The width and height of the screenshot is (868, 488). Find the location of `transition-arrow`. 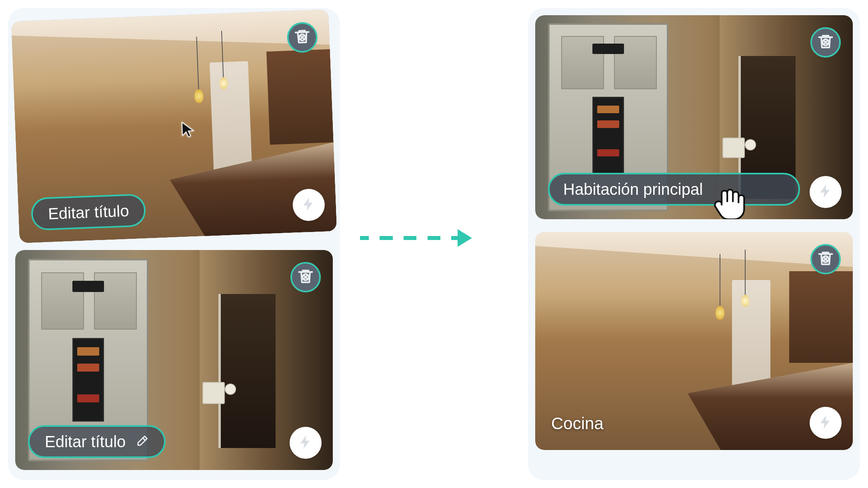

transition-arrow is located at coordinates (416, 238).